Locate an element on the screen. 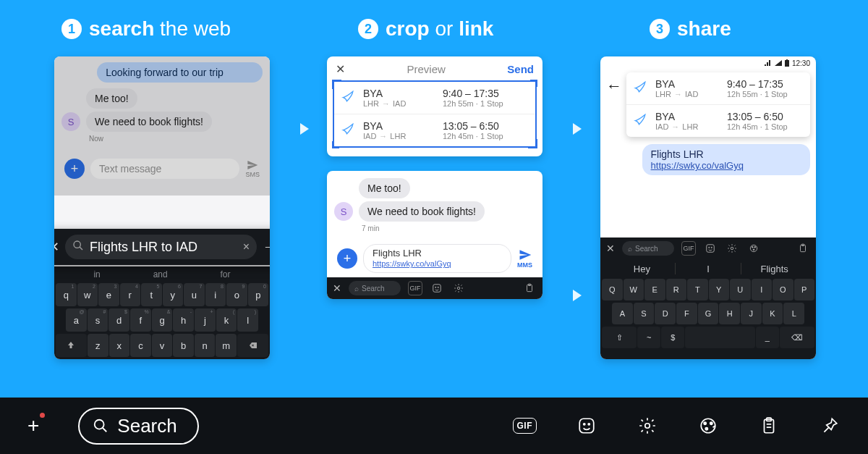 This screenshot has width=868, height=454. step-badge: 3 is located at coordinates (660, 29).